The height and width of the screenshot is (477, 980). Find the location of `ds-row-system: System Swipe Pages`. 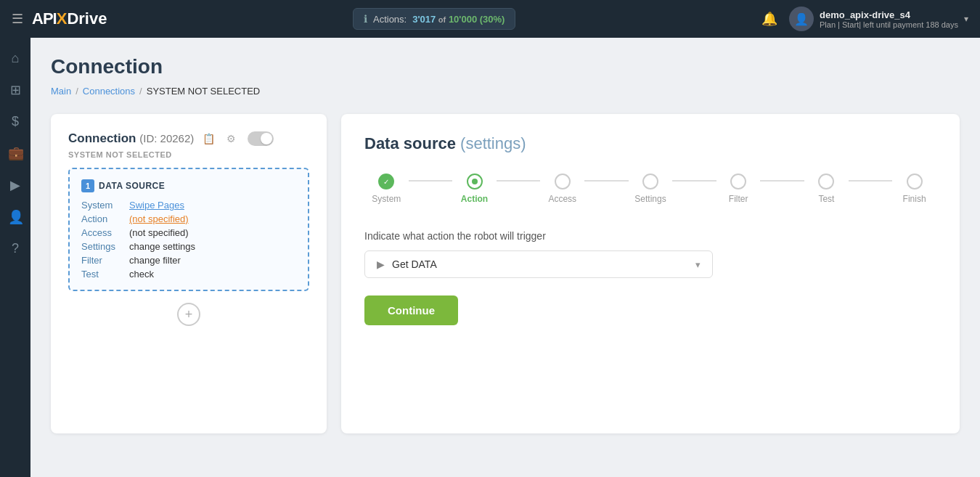

ds-row-system: System Swipe Pages is located at coordinates (189, 205).